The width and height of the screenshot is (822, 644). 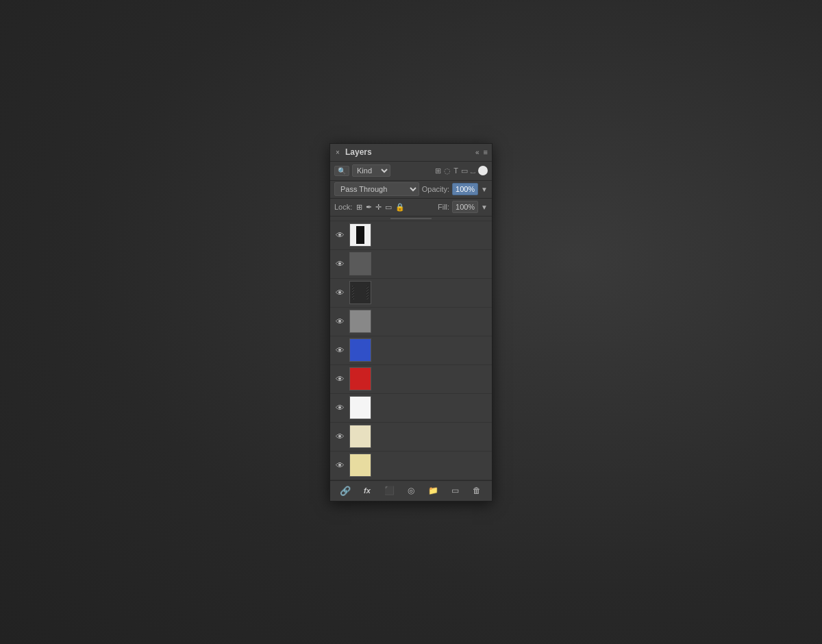 I want to click on pixel-filter-icon: ⊞, so click(x=438, y=171).